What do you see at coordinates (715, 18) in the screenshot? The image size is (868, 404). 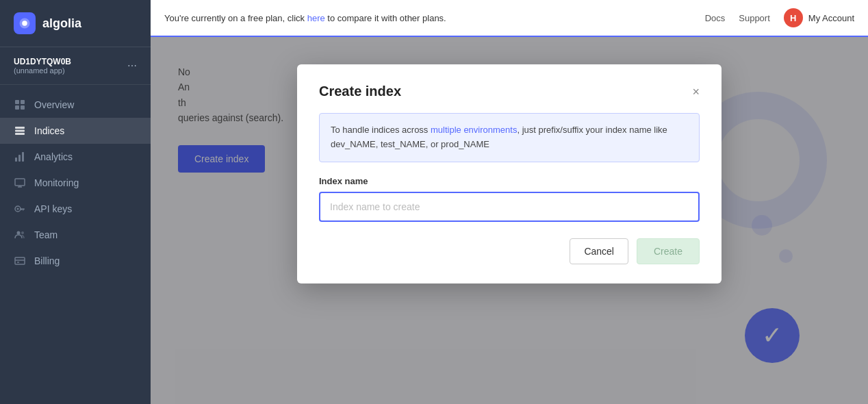 I see `docs-link: Docs` at bounding box center [715, 18].